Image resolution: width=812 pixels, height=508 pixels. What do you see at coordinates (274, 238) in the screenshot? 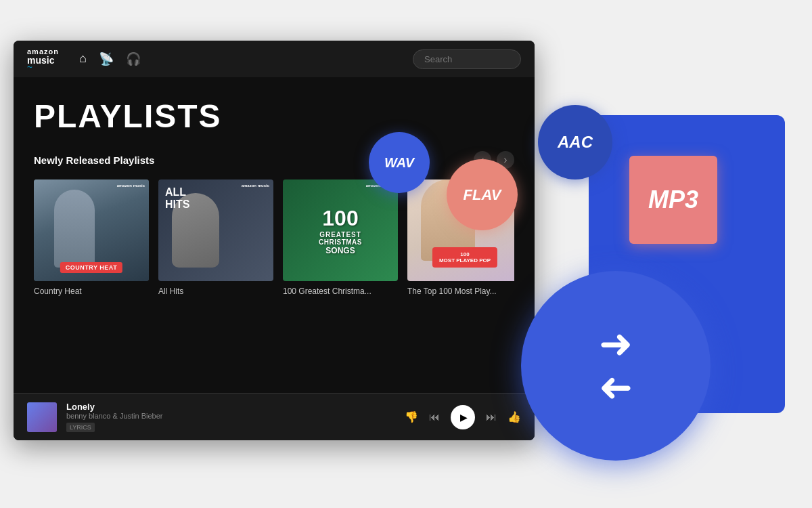
I see `playlist-cards-container: amazon music COUNTRY HEAT Country Heat a…` at bounding box center [274, 238].